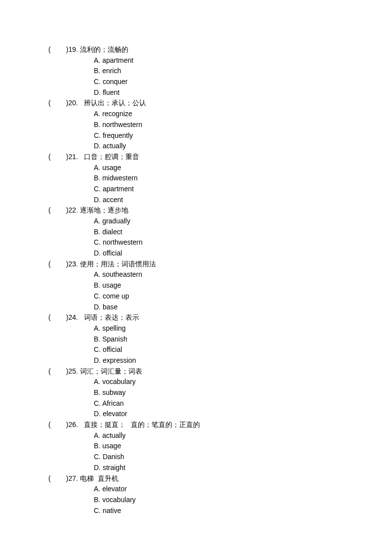 The image size is (392, 555). I want to click on option-d: D. expression, so click(220, 361).